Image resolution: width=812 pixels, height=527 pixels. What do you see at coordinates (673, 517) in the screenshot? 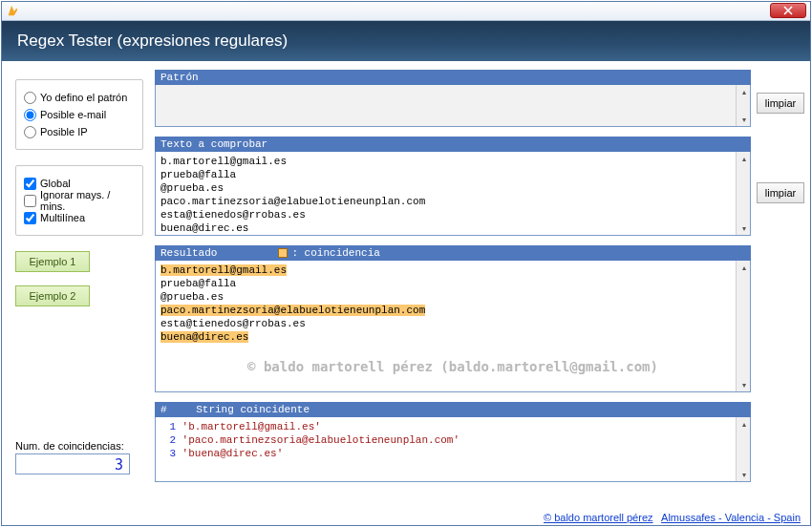
I see `footer: © baldo martorell pérez Almussafes - Val…` at bounding box center [673, 517].